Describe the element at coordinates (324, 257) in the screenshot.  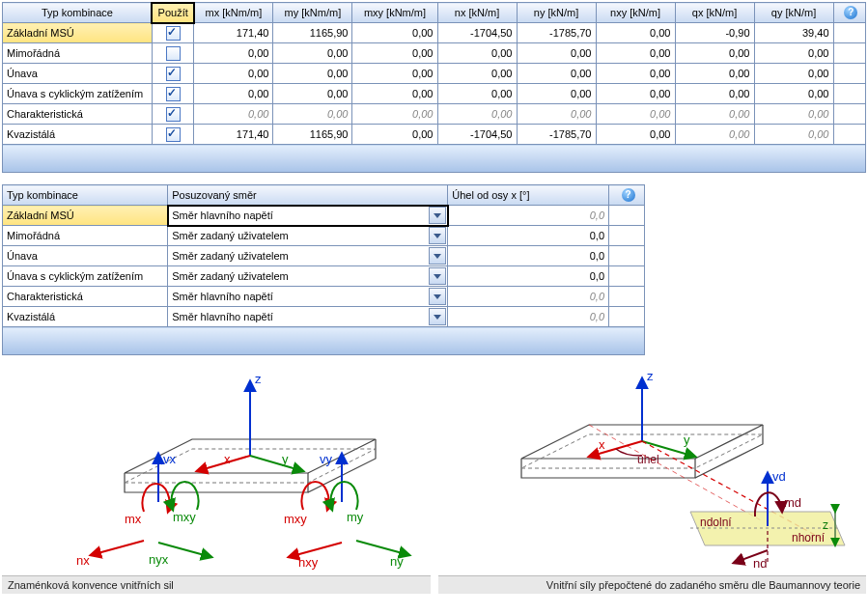
I see `table-row: ÚnavaSměr zadaný uživatelem0,0` at that location.